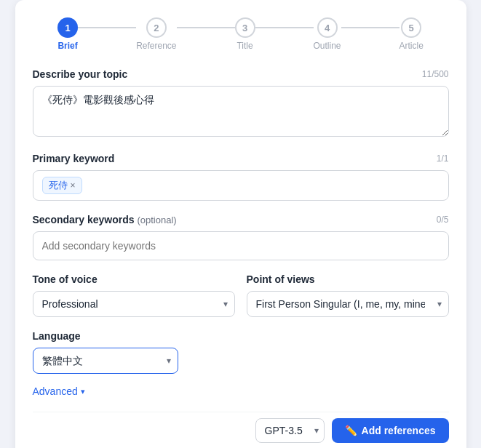  Describe the element at coordinates (241, 111) in the screenshot. I see `topic-input: 《死侍》電影觀後感心得` at that location.